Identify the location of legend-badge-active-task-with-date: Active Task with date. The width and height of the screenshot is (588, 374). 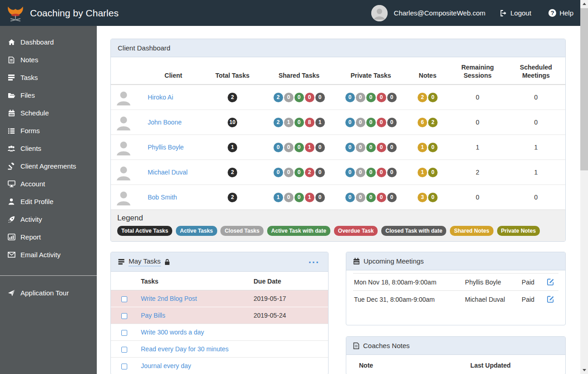
(299, 231).